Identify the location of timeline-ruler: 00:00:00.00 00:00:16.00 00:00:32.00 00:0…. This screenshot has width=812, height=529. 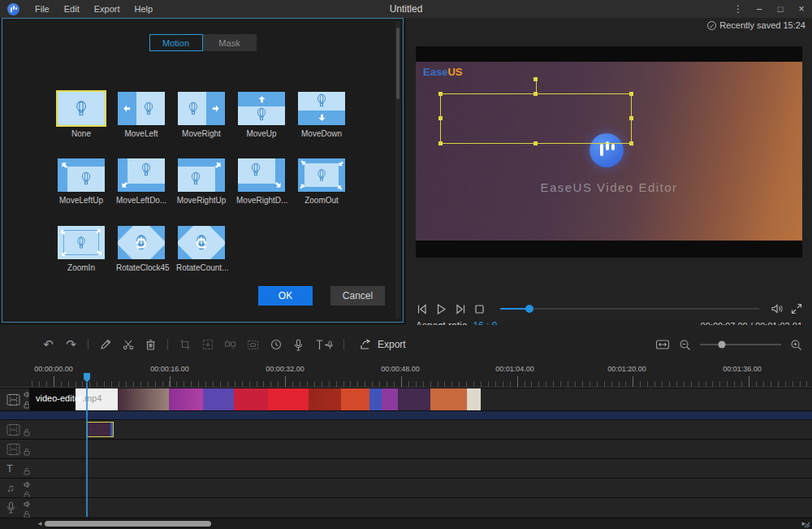
(406, 375).